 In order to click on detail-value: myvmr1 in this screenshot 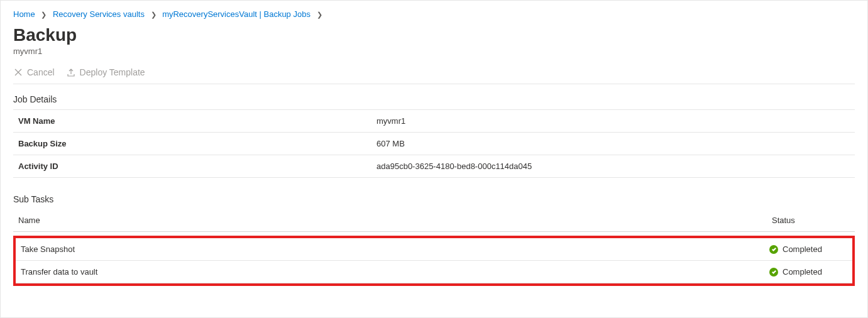, I will do `click(613, 121)`.